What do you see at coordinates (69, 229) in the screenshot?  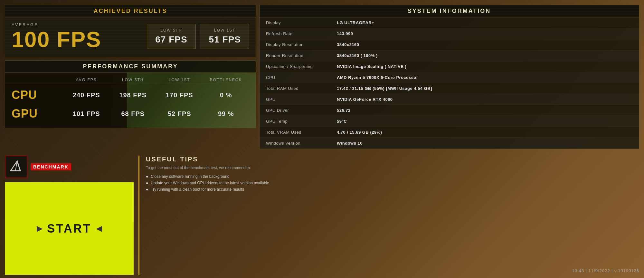 I see `start-label: START` at bounding box center [69, 229].